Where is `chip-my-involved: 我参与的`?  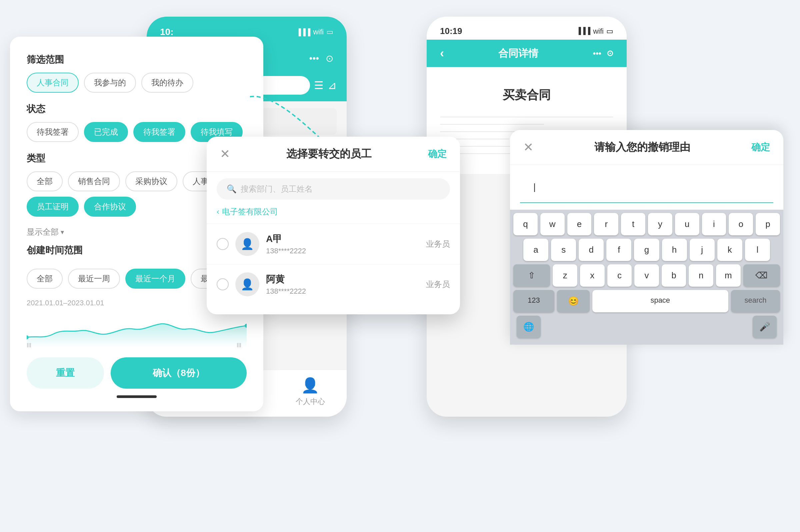 chip-my-involved: 我参与的 is located at coordinates (110, 83).